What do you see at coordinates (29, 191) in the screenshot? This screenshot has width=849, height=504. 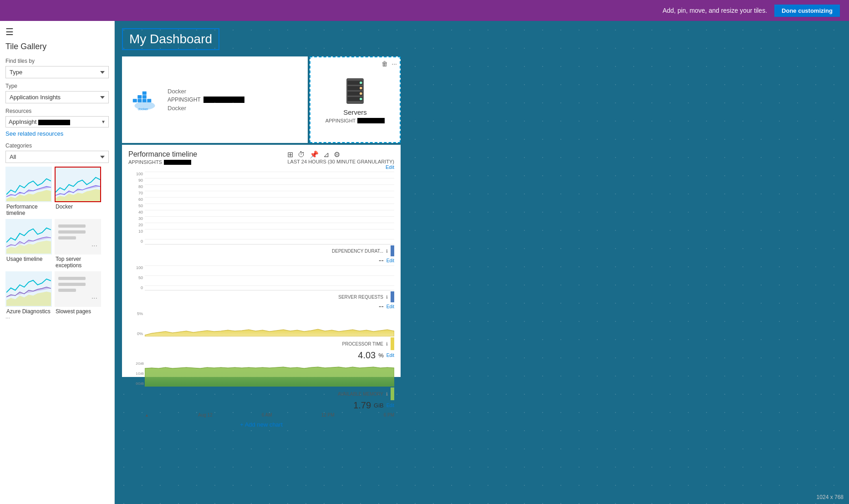 I see `tile-item-perf-timeline: Performance timeline` at bounding box center [29, 191].